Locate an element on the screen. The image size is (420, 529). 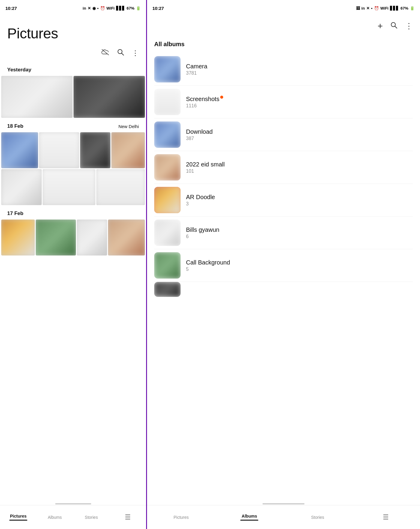
left-tab-pictures-label: Pictures is located at coordinates (18, 516).